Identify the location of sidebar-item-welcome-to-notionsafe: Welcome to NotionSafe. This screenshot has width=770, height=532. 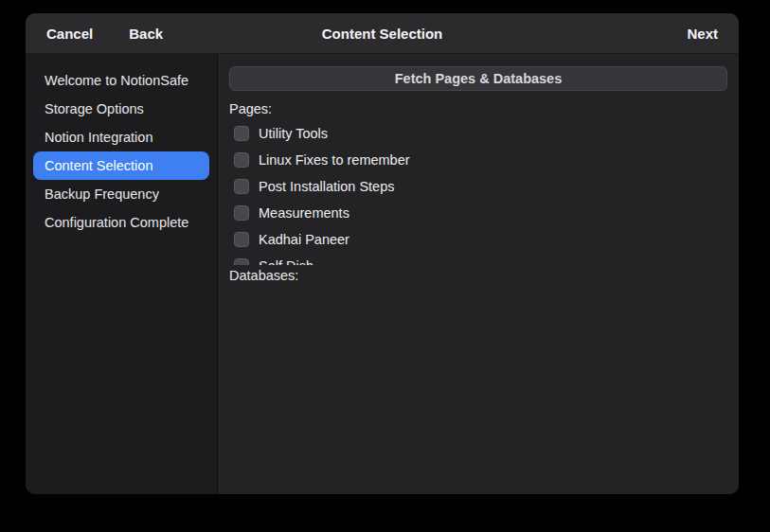
(121, 80).